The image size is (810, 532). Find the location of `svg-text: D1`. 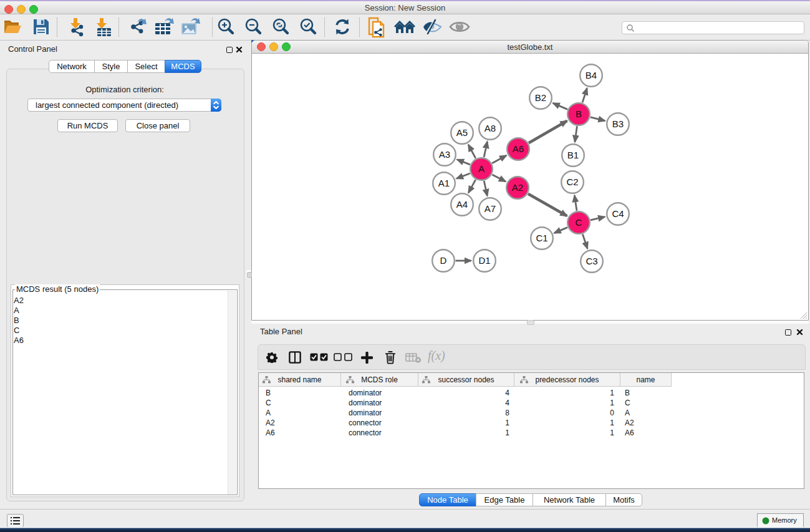

svg-text: D1 is located at coordinates (484, 261).